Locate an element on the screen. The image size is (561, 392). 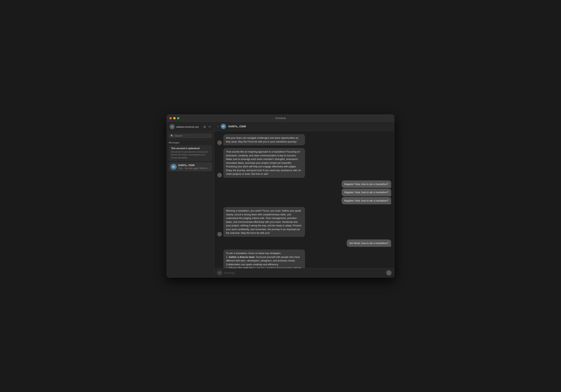
sent-messages-group: Magister Yoda, how to win a hackathon? M… is located at coordinates (304, 192).